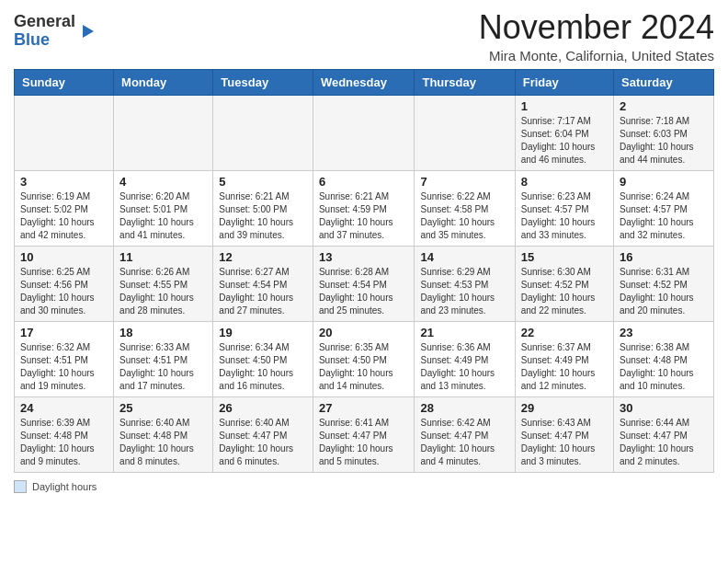 This screenshot has height=563, width=728. I want to click on day-number: 9, so click(664, 182).